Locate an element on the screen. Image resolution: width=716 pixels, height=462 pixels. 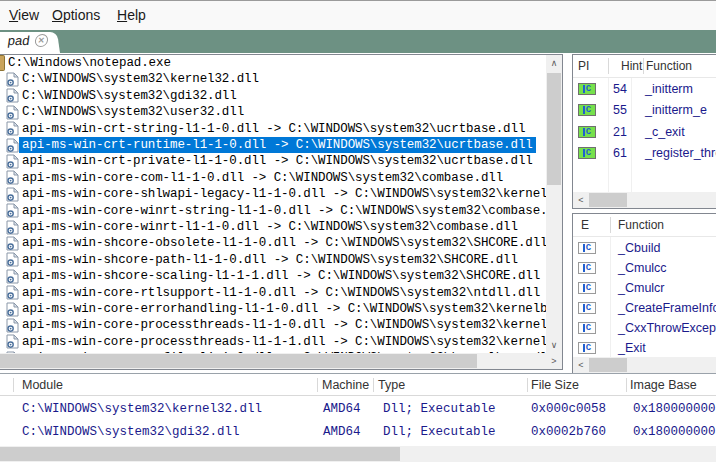
tree-item: api-ms-win-core-winrt-string-l1-1-0.dll … is located at coordinates (273, 211).